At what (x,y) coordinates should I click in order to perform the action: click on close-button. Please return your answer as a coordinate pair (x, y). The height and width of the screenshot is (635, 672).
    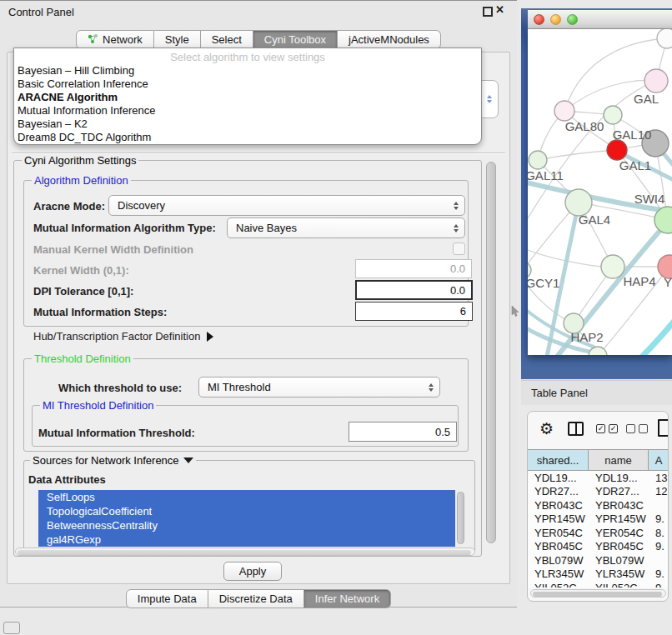
    Looking at the image, I should click on (539, 20).